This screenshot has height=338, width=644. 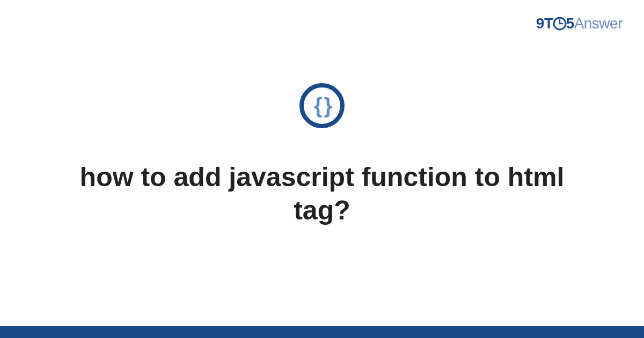 I want to click on category-icon-circle: { }, so click(x=322, y=106).